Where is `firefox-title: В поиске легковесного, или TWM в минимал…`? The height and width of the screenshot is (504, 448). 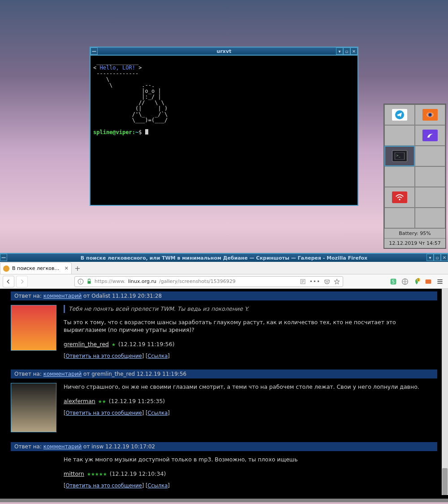 firefox-title: В поиске легковесного, или TWM в минимал… is located at coordinates (224, 258).